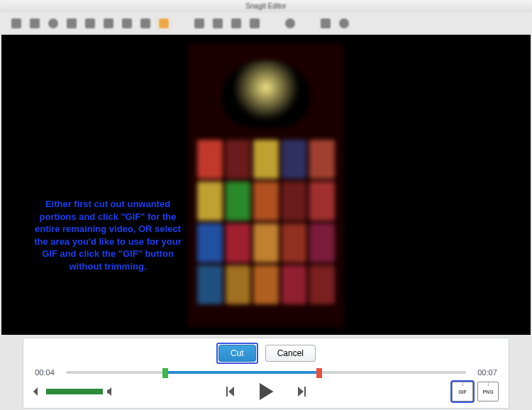 This screenshot has height=410, width=532. Describe the element at coordinates (72, 23) in the screenshot. I see `tool-pen-icon` at that location.